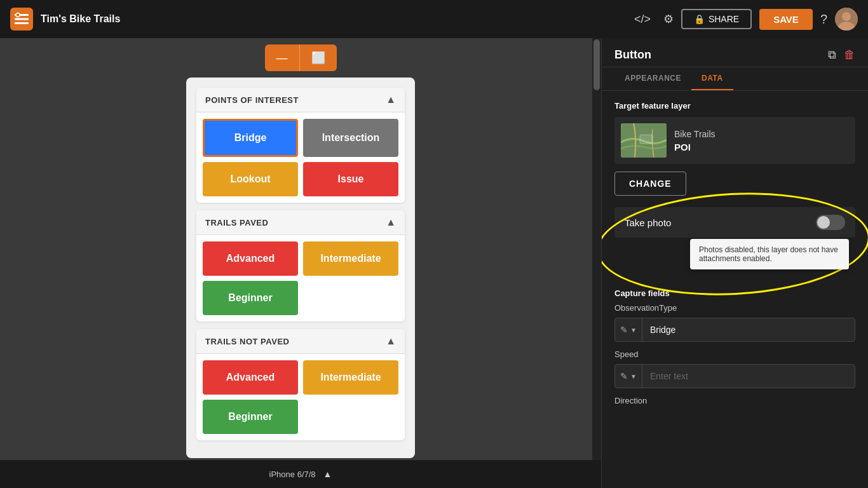  I want to click on take-photo-toggle, so click(831, 222).